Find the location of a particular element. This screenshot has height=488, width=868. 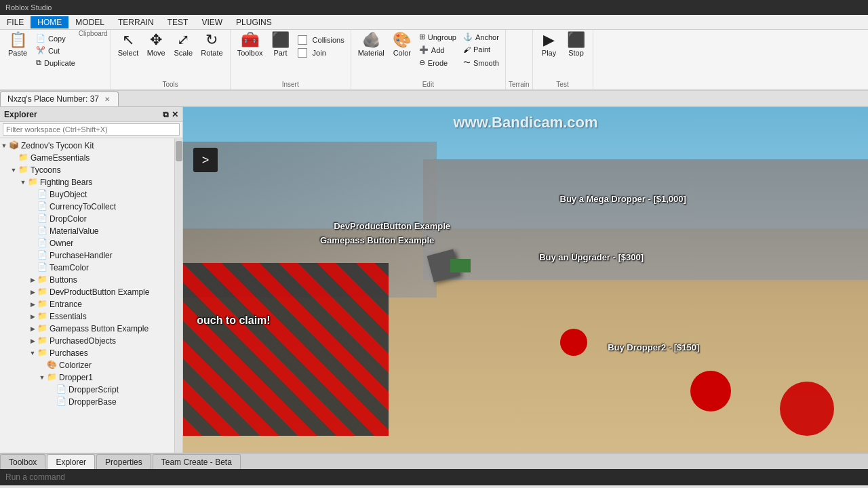

expand-arrow-button: > is located at coordinates (205, 160).